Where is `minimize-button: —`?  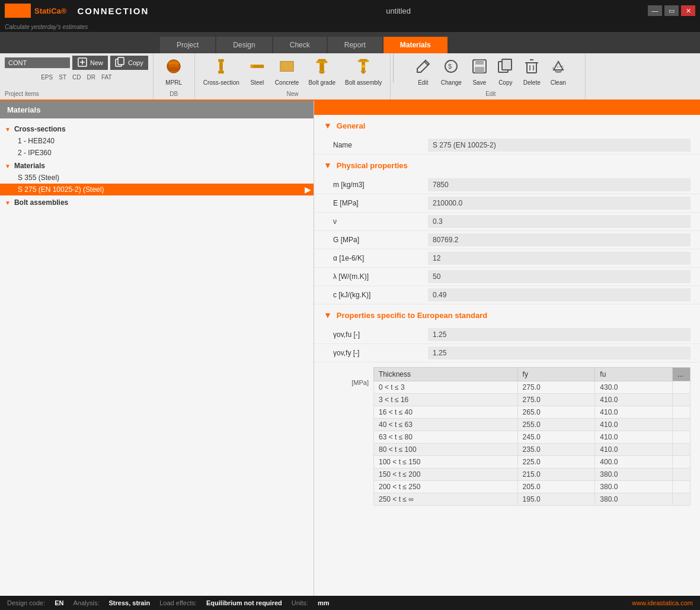 minimize-button: — is located at coordinates (655, 11).